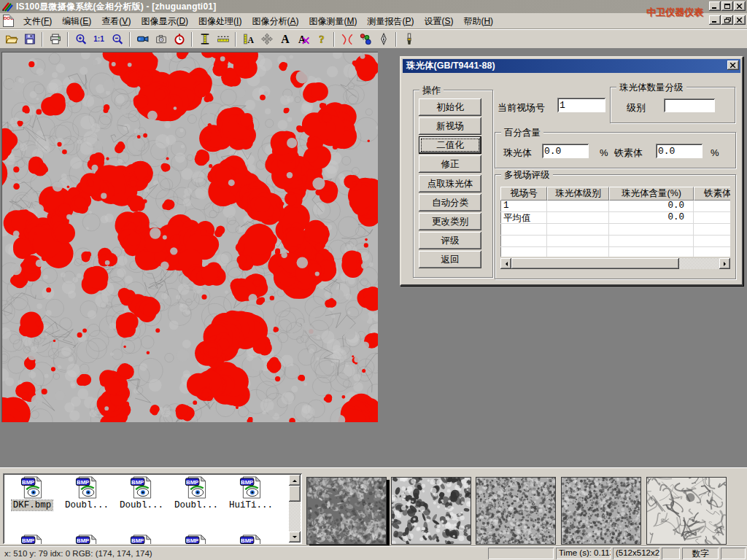  Describe the element at coordinates (374, 39) in the screenshot. I see `toolbar: 1:1AAA?` at that location.